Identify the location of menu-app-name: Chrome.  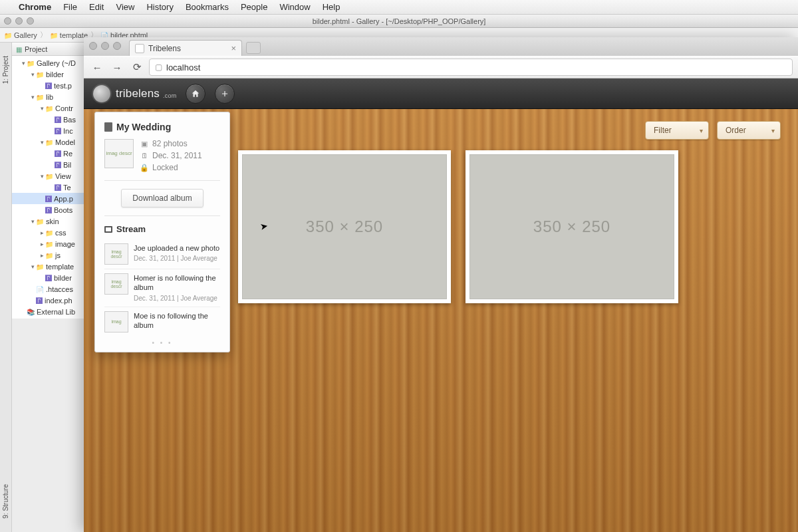
(35, 7).